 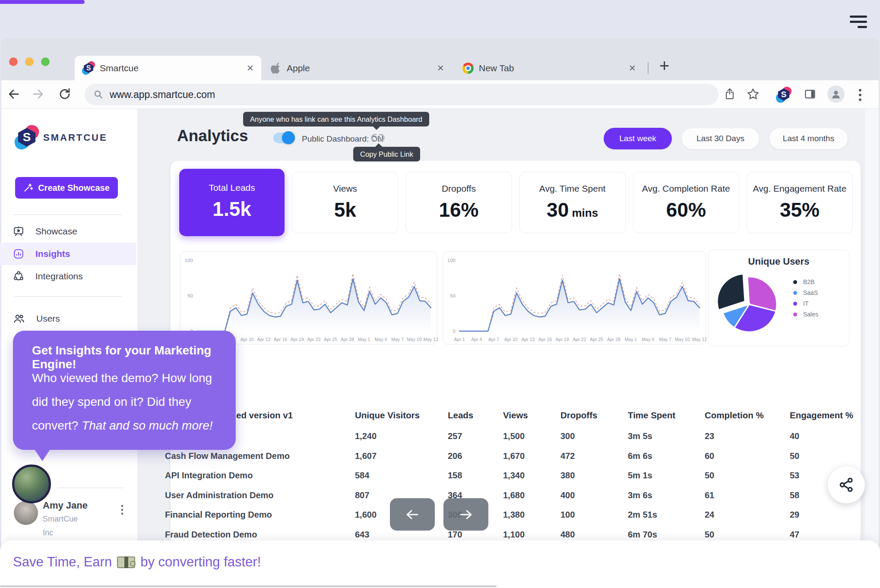 I want to click on insights-chart-icon, so click(x=19, y=254).